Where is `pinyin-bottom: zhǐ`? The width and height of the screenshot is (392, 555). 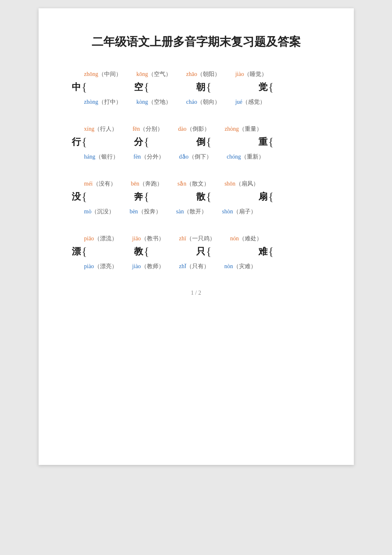 pinyin-bottom: zhǐ is located at coordinates (183, 266).